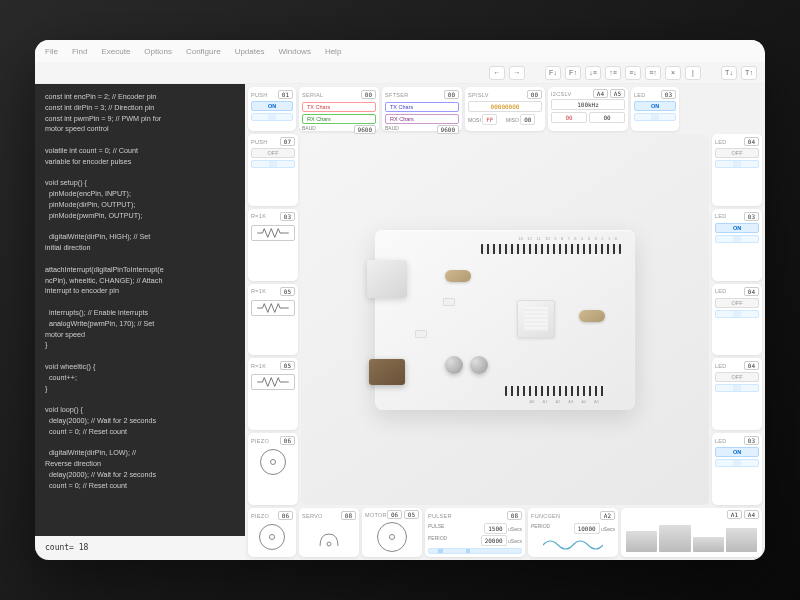 Image resolution: width=800 pixels, height=600 pixels. What do you see at coordinates (588, 104) in the screenshot?
I see `i2c-clk: 100kHz` at bounding box center [588, 104].